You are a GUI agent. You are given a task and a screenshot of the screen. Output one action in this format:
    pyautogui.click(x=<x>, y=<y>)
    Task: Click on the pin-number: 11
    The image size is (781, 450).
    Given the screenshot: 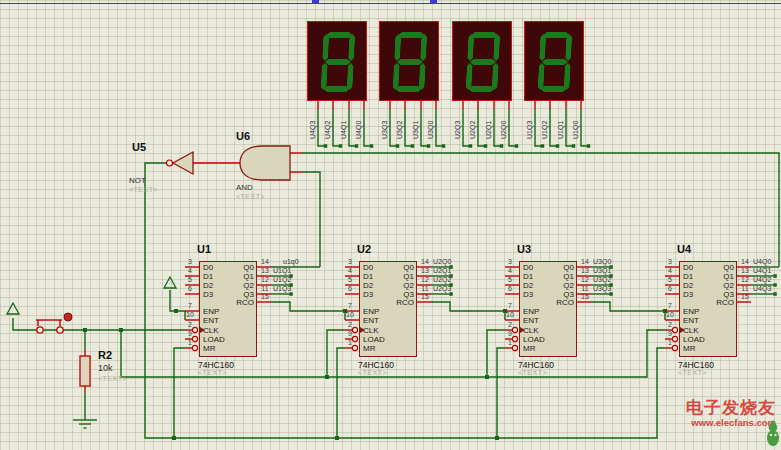 What is the action you would take?
    pyautogui.click(x=585, y=289)
    